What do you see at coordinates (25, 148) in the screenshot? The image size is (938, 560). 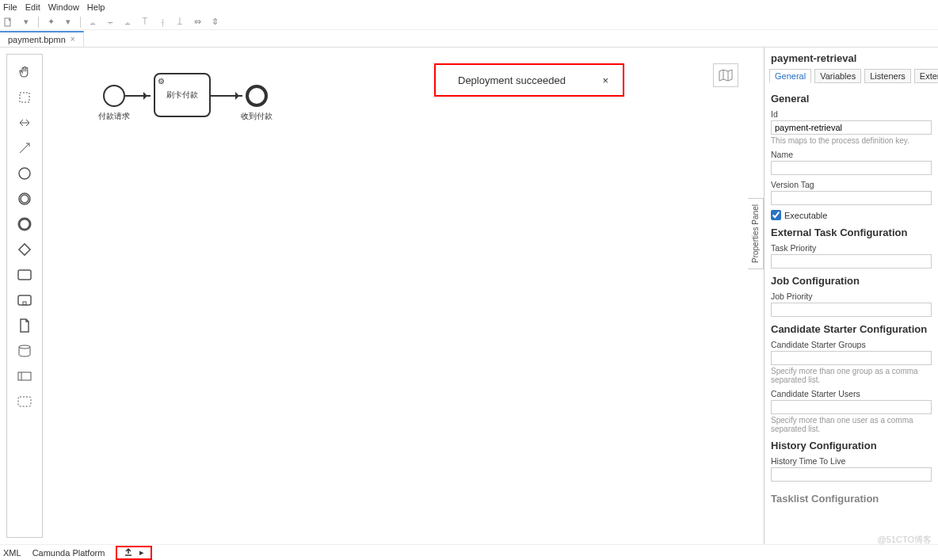 I see `connect-tool-icon` at bounding box center [25, 148].